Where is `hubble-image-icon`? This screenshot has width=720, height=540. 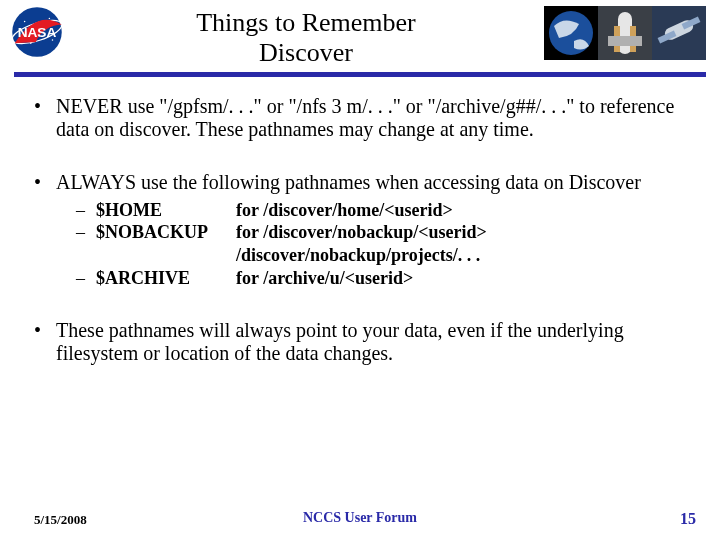
hubble-image-icon is located at coordinates (679, 33).